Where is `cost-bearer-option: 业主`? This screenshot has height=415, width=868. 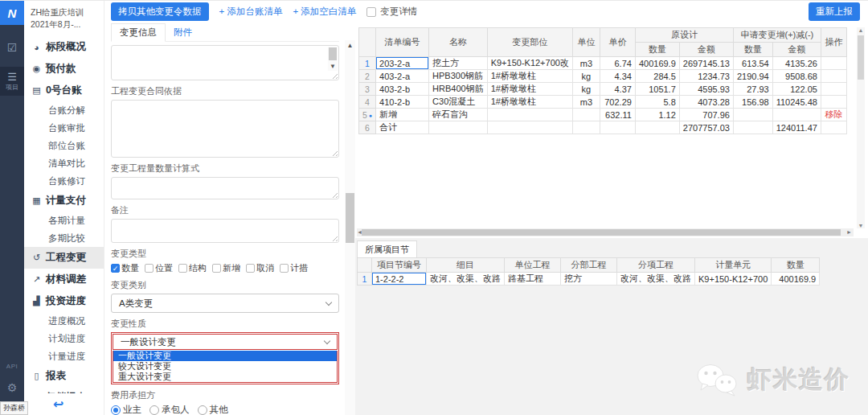 cost-bearer-option: 业主 is located at coordinates (126, 409).